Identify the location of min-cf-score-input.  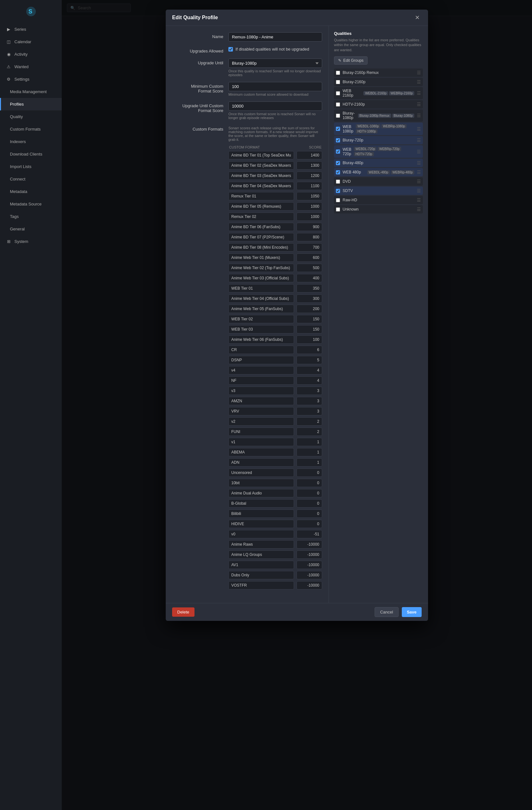
(275, 86).